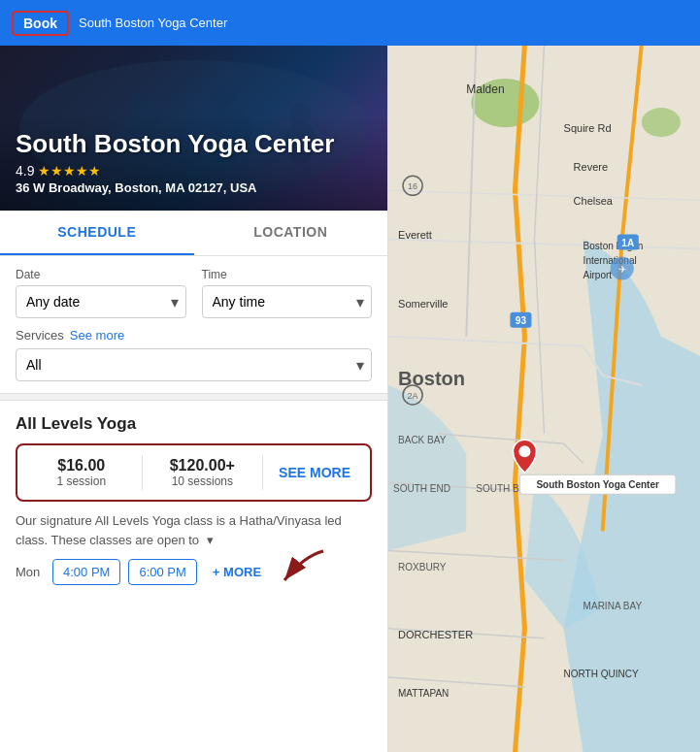 This screenshot has width=700, height=752. Describe the element at coordinates (422, 441) in the screenshot. I see `svg-text: BACK BAY` at that location.